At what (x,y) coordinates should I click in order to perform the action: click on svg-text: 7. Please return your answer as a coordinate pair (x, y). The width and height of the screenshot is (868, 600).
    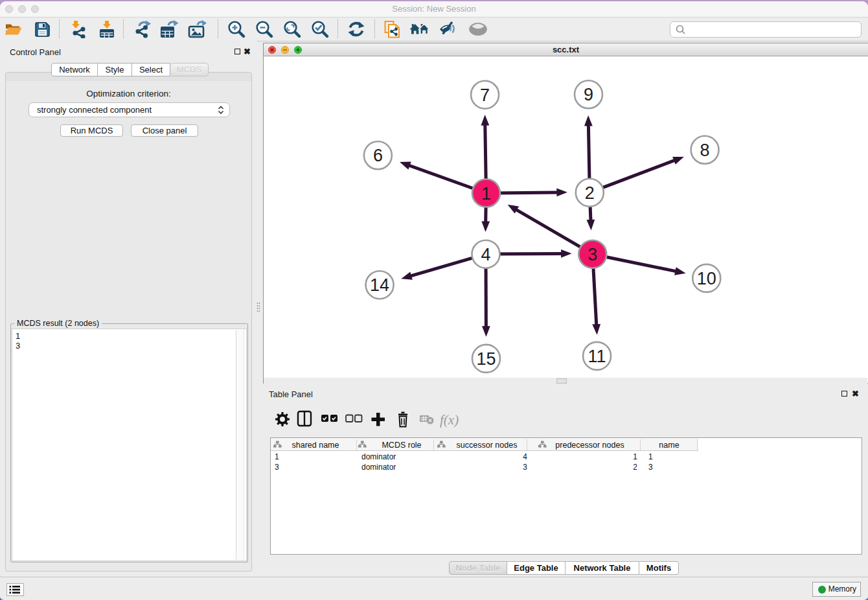
    Looking at the image, I should click on (485, 95).